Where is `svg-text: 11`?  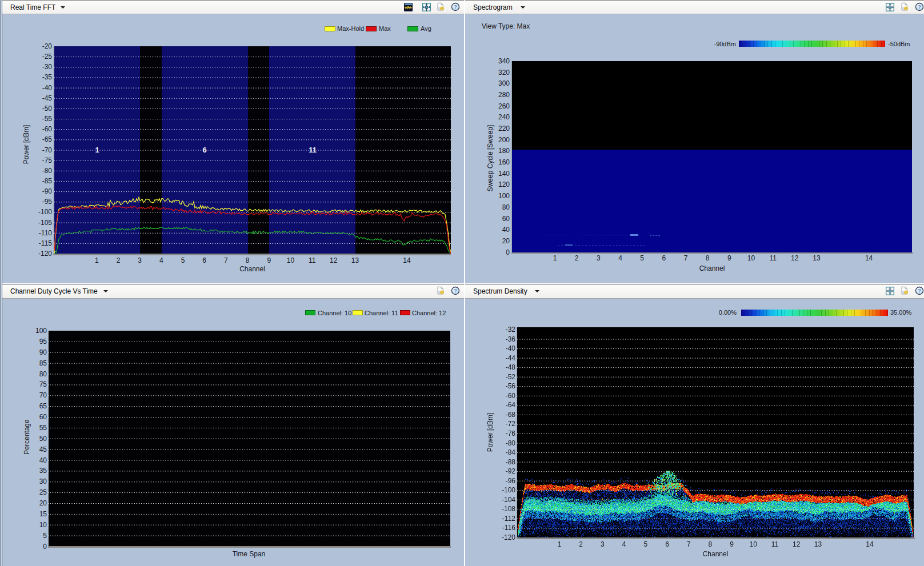
svg-text: 11 is located at coordinates (313, 150).